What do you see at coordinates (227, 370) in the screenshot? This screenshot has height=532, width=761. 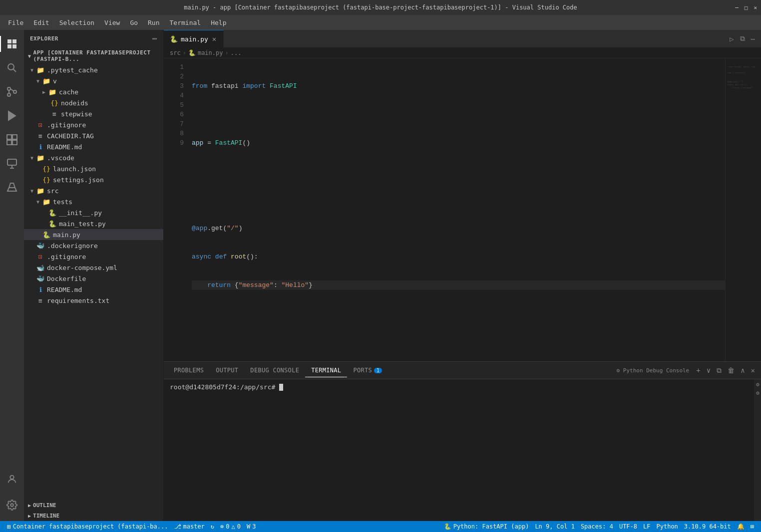 I see `panel-tab-output: OUTPUT` at bounding box center [227, 370].